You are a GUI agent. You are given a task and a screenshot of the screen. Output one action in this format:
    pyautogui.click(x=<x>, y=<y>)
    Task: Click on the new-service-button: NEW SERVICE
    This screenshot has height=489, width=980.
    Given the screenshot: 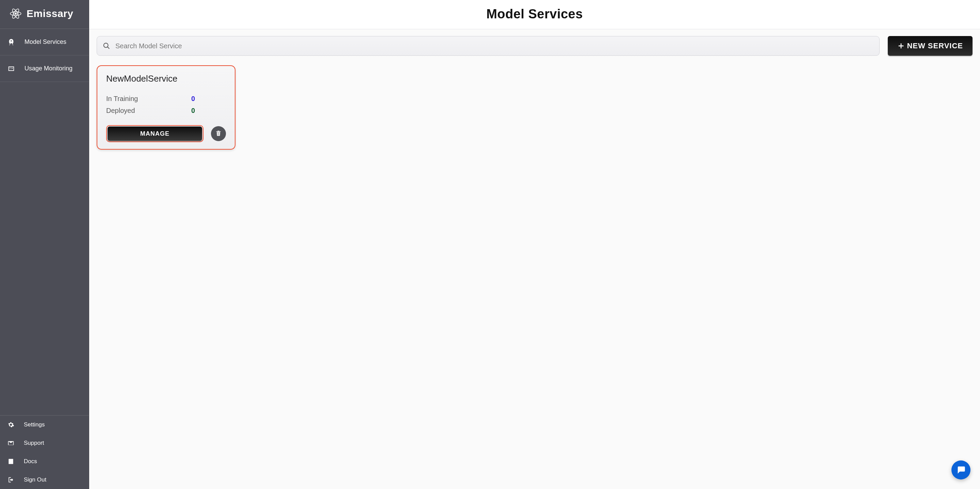 What is the action you would take?
    pyautogui.click(x=930, y=46)
    